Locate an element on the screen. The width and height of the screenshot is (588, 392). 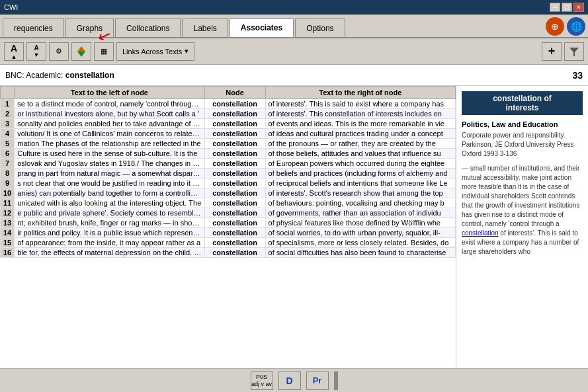
cell-left: oslovak and Yugoslav states in 1918./ Th… is located at coordinates (110, 164).